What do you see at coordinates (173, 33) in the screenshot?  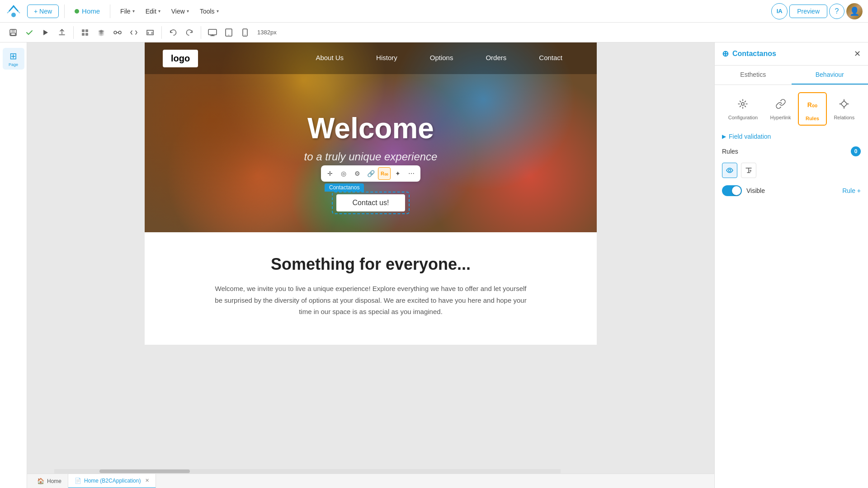 I see `undo-button` at bounding box center [173, 33].